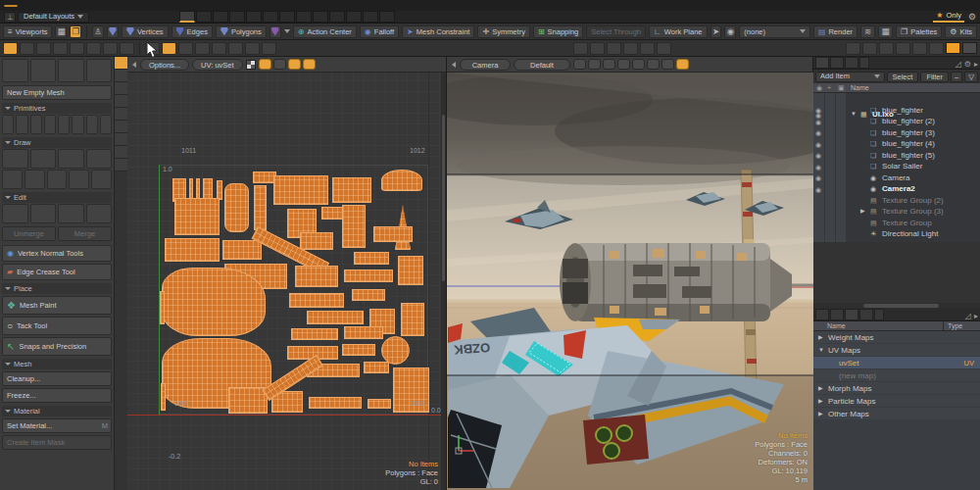 Image resolution: width=980 pixels, height=490 pixels. What do you see at coordinates (57, 425) in the screenshot?
I see `set-material-button: Set Material...M` at bounding box center [57, 425].